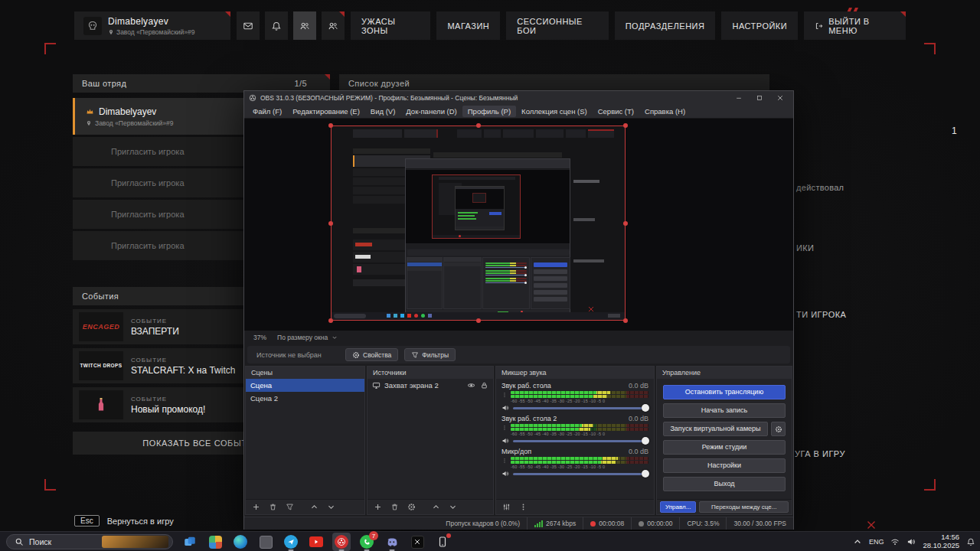 This screenshot has width=980, height=551. I want to click on studio-mode-button: Режим студии, so click(724, 447).